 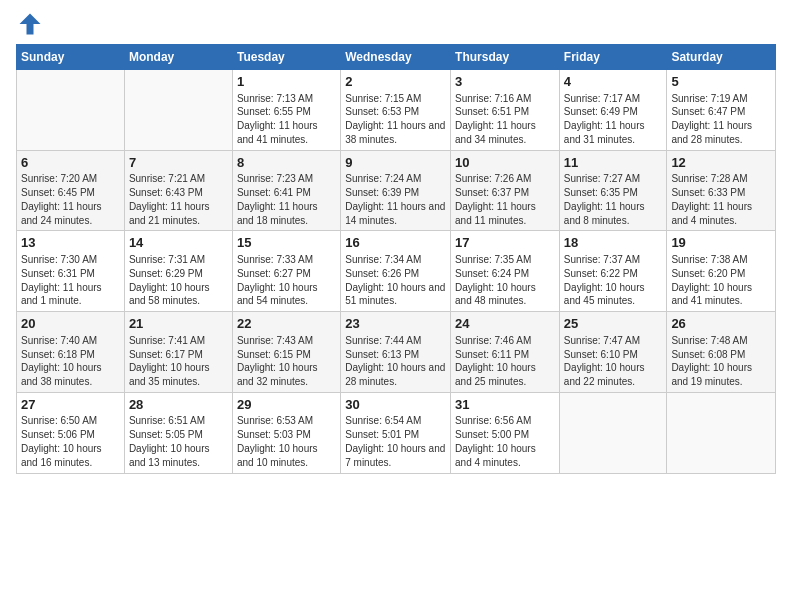 What do you see at coordinates (396, 432) in the screenshot?
I see `calendar-week-row: 27Sunrise: 6:50 AMSunset: 5:06 PMDayligh…` at bounding box center [396, 432].